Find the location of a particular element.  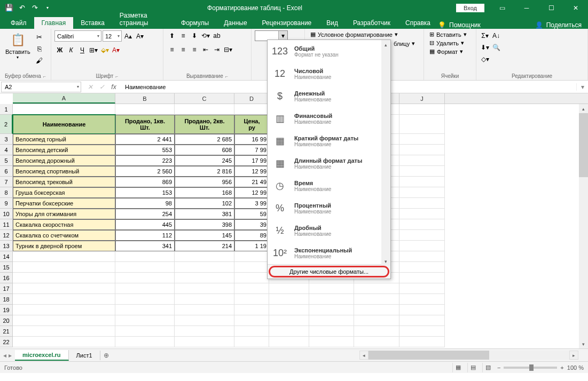

cell: 956 is located at coordinates (205, 182).